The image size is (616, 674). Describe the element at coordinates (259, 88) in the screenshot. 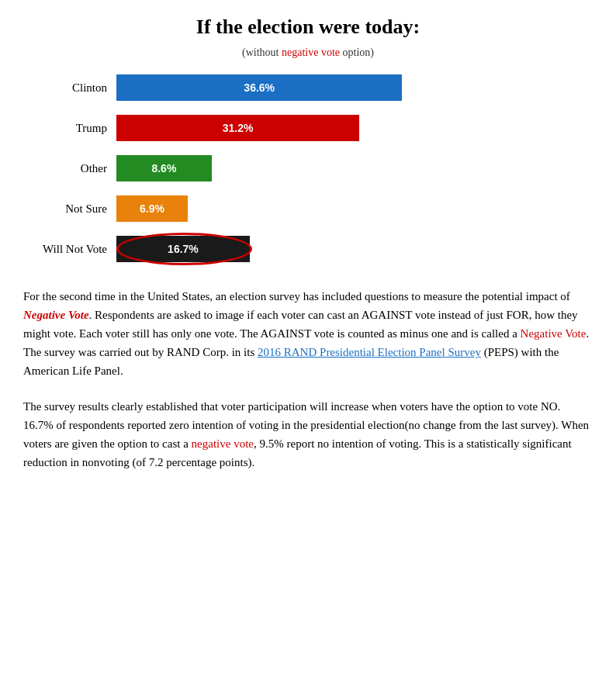

I see `bar-clinton: 36.6%` at that location.